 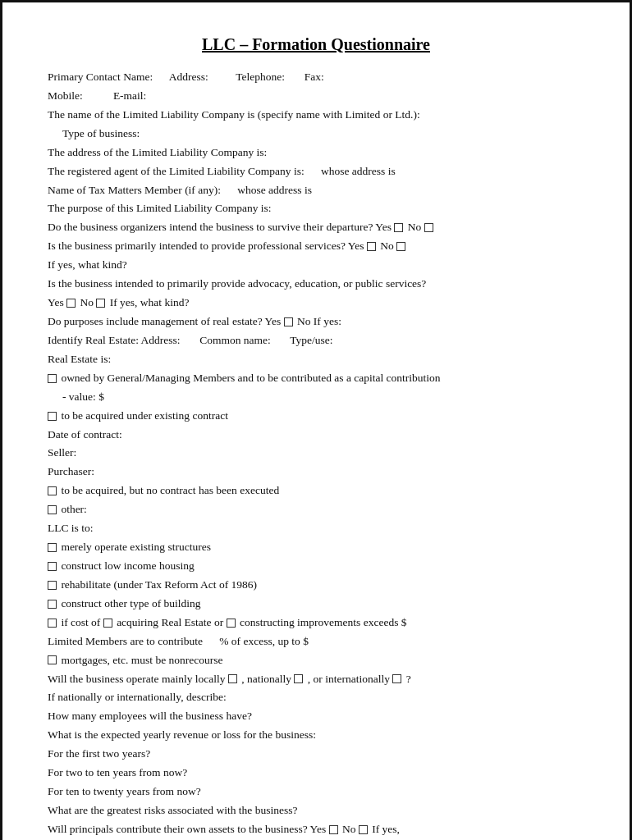 What do you see at coordinates (323, 135) in the screenshot?
I see `line-type-business: Type of business:` at bounding box center [323, 135].